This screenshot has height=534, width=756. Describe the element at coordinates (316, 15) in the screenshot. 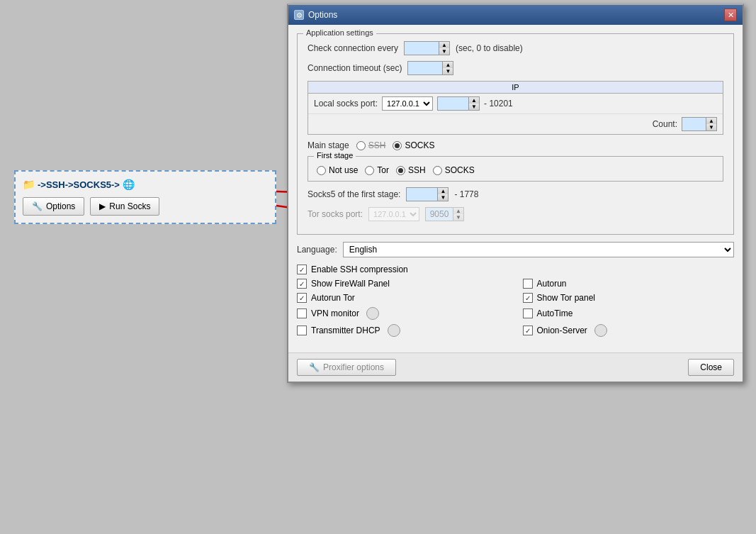

I see `titlebar-left: ⚙ Options` at that location.